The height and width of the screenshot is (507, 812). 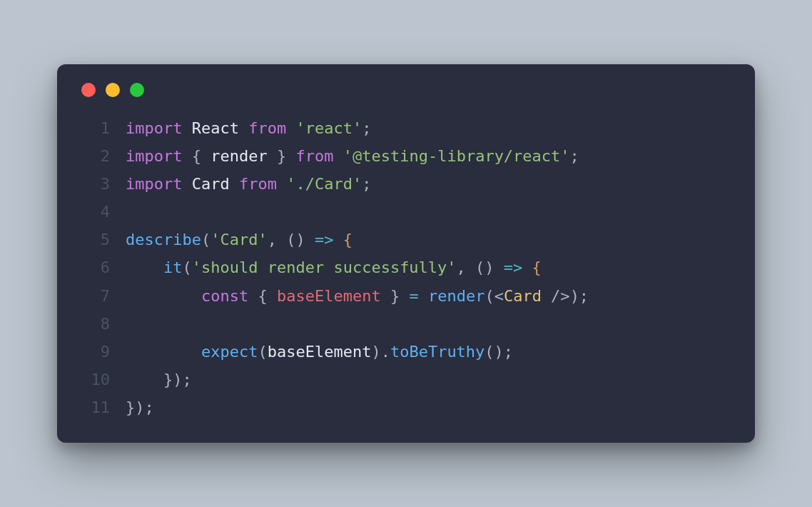 I want to click on line-number: 9, so click(x=94, y=351).